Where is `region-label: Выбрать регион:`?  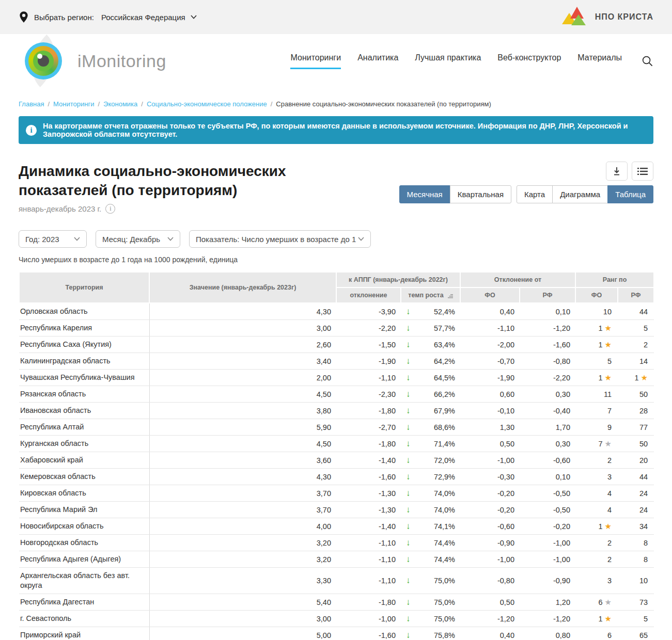 region-label: Выбрать регион: is located at coordinates (64, 18).